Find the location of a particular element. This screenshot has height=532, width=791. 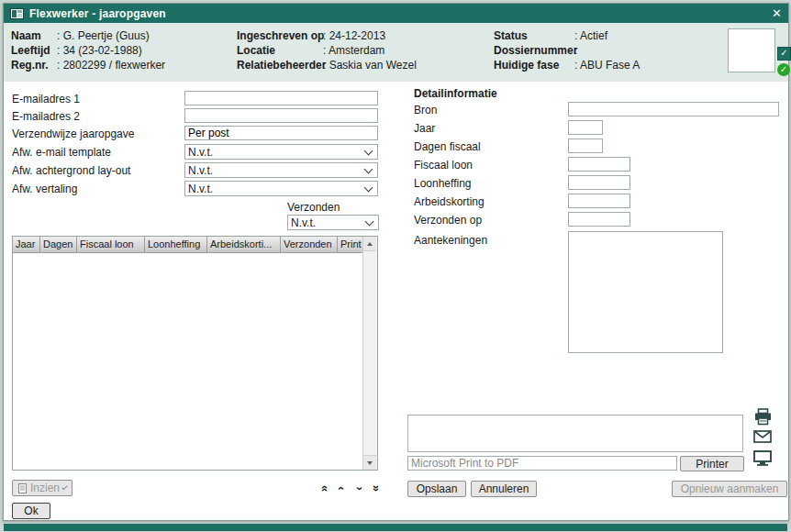

fiscaal-loon-input is located at coordinates (599, 164).